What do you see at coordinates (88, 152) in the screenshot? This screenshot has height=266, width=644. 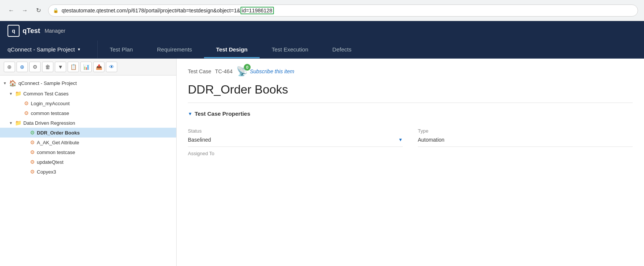 I see `tree-item-common-tc2: ⚙ common testcase` at bounding box center [88, 152].